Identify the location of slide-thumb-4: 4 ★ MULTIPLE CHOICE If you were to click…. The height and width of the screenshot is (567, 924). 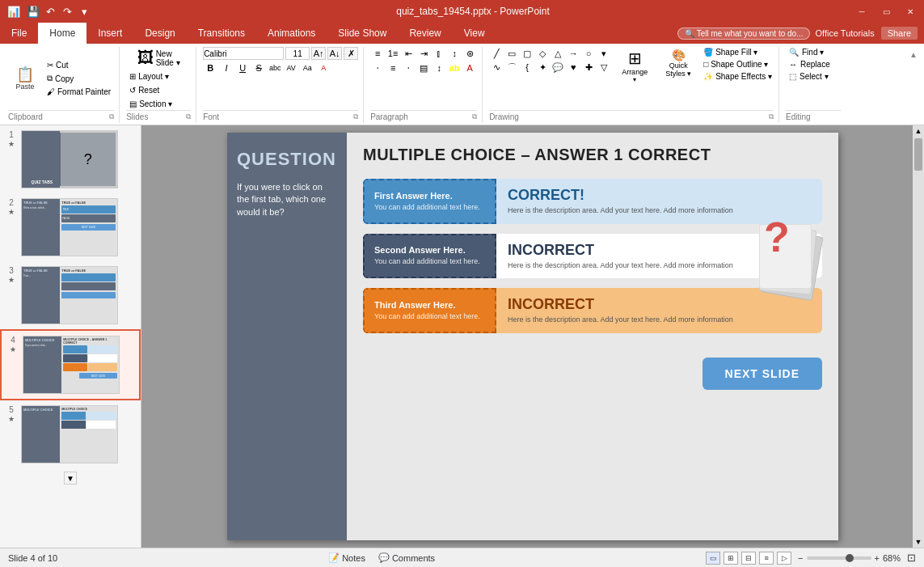
(70, 365).